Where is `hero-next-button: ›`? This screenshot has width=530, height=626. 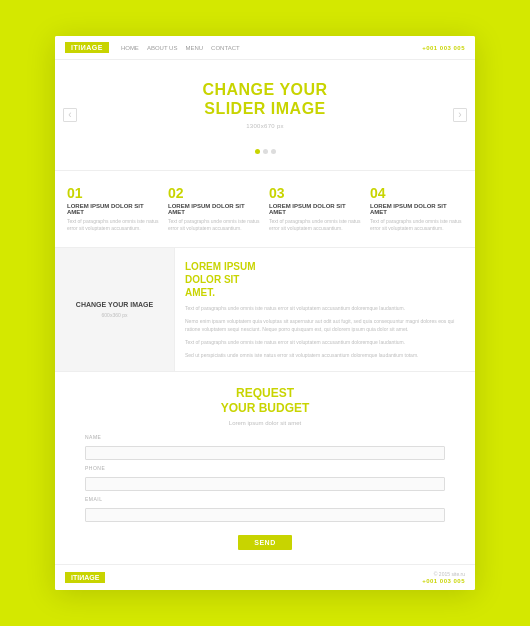
hero-next-button: › is located at coordinates (460, 115).